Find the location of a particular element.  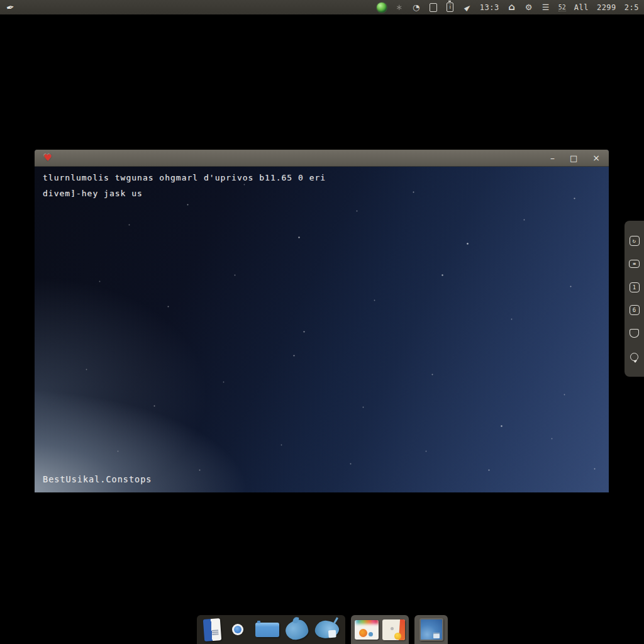

clipboard-icon is located at coordinates (433, 8).